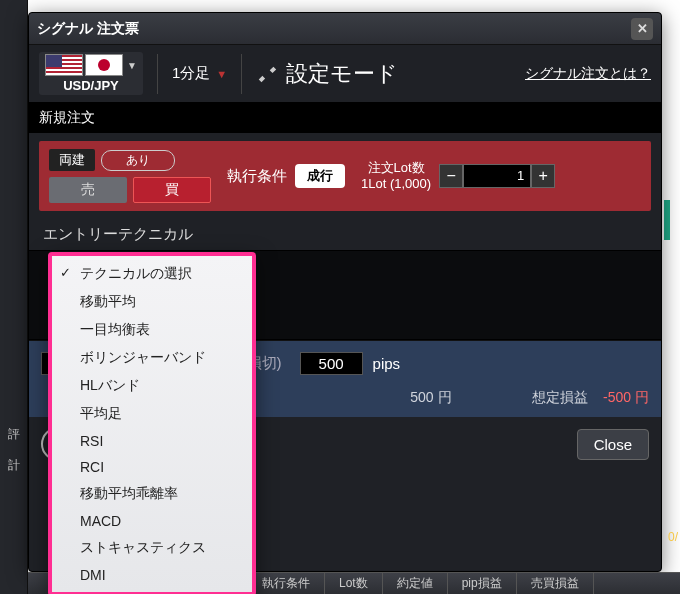 The image size is (680, 594). I want to click on column-header: pip損益, so click(482, 584).